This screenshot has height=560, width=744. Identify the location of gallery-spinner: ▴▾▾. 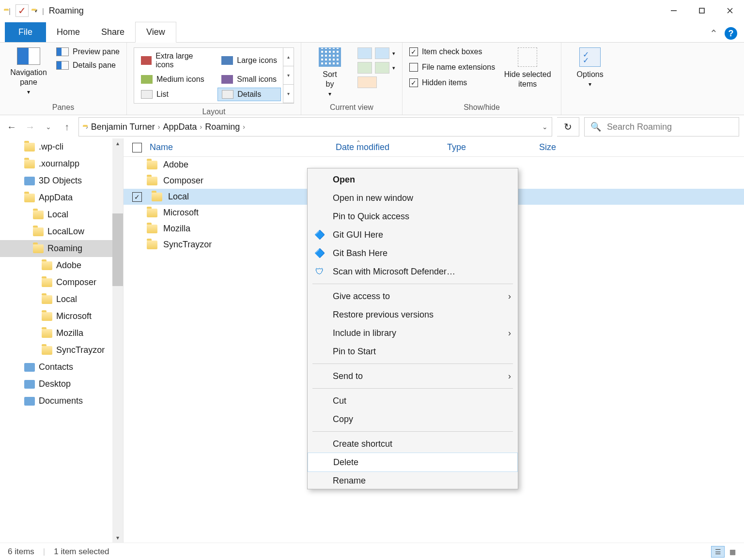
(288, 76).